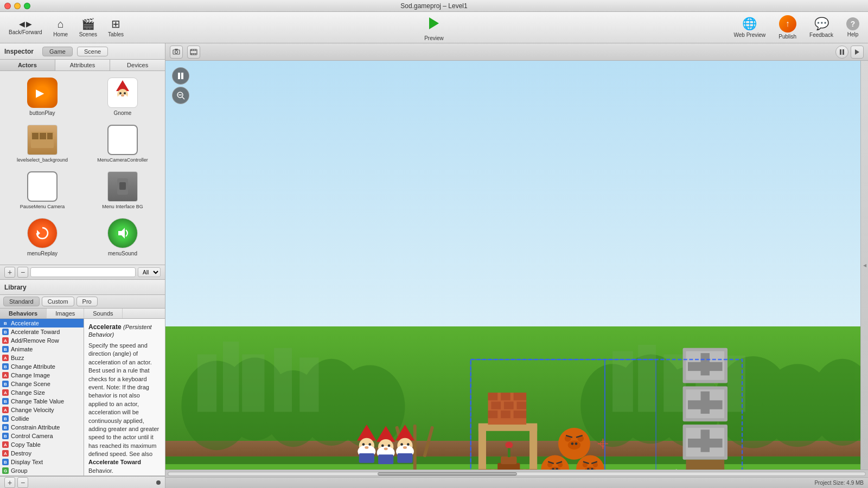  Describe the element at coordinates (42, 475) in the screenshot. I see `behavior-item-in-app-purchase: A In App Purchase Item` at that location.